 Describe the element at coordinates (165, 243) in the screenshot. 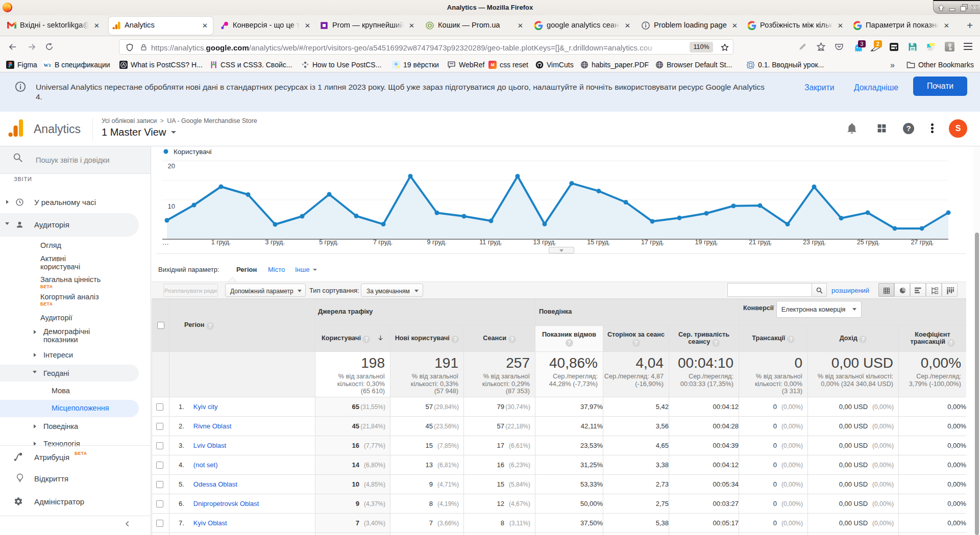

I see `svg-text:…: …` at that location.